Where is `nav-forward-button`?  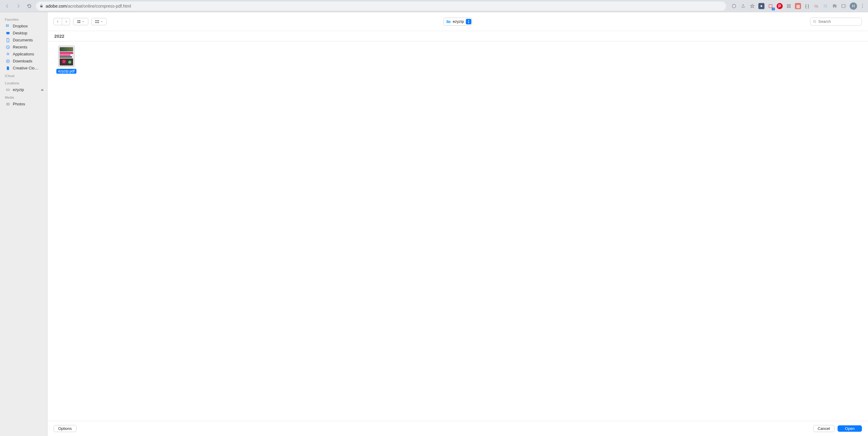
nav-forward-button is located at coordinates (66, 22).